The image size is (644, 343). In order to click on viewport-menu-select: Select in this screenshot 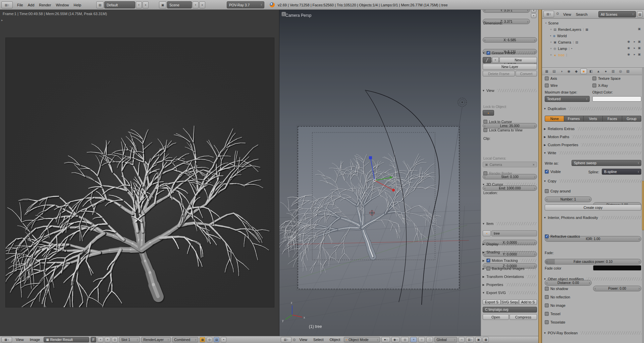, I will do `click(319, 340)`.